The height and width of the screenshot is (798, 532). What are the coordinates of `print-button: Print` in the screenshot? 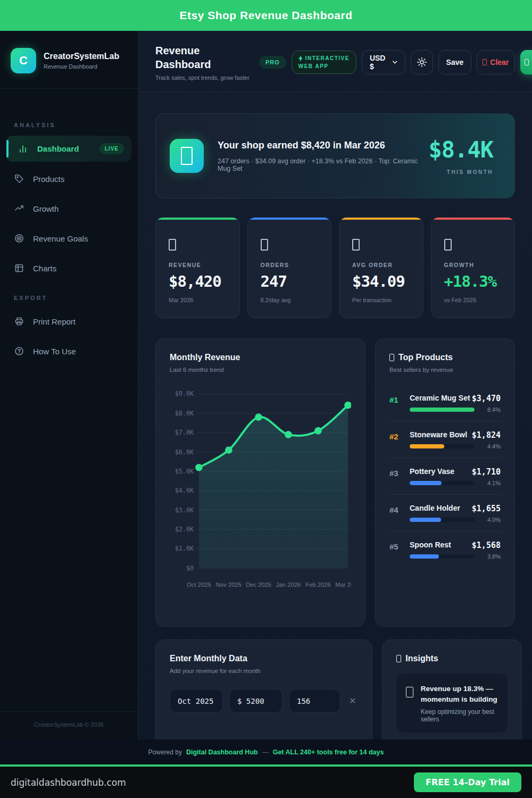 It's located at (526, 62).